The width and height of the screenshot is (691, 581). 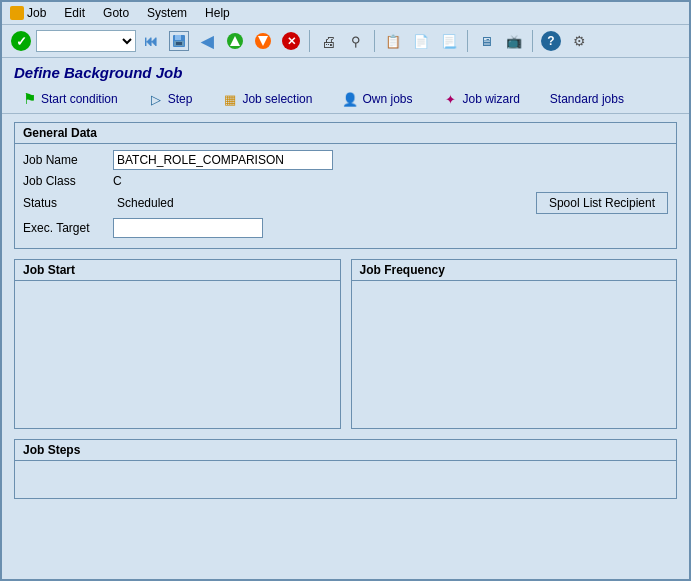 I want to click on toolbar: ✓ ⏮ ◀, so click(x=346, y=42).